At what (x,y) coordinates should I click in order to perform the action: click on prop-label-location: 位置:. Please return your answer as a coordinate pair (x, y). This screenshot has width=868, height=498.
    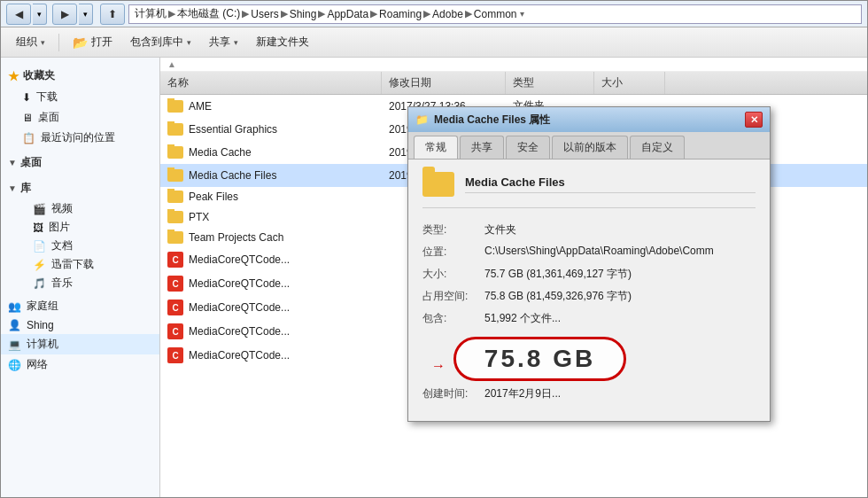
    Looking at the image, I should click on (453, 252).